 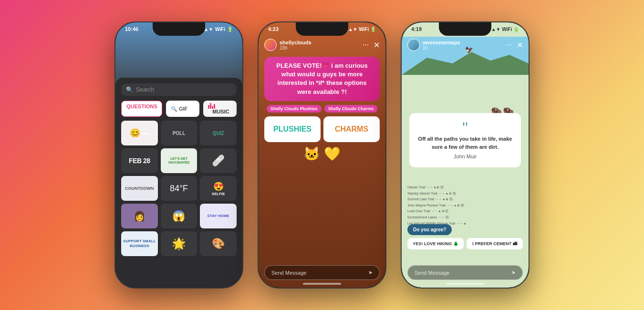 What do you see at coordinates (441, 48) in the screenshot?
I see `story-time-3: 1h` at bounding box center [441, 48].